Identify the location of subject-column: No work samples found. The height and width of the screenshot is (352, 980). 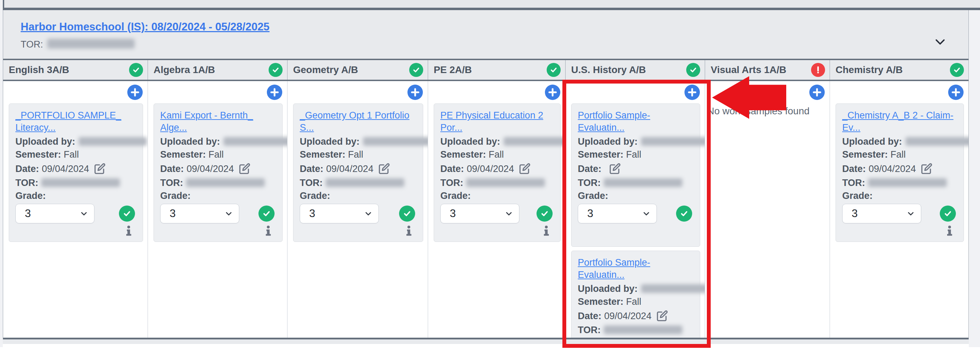
(768, 209).